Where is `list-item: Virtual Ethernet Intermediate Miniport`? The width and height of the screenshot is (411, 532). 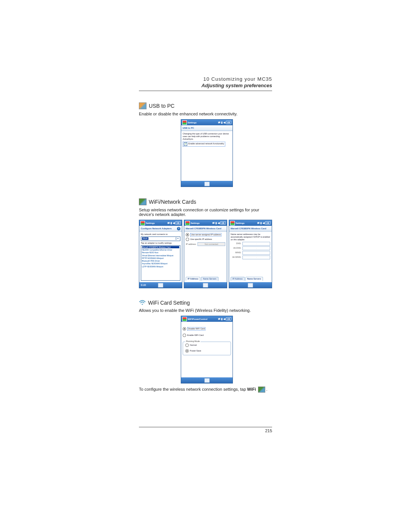 list-item: Virtual Ethernet Intermediate Miniport is located at coordinates (161, 256).